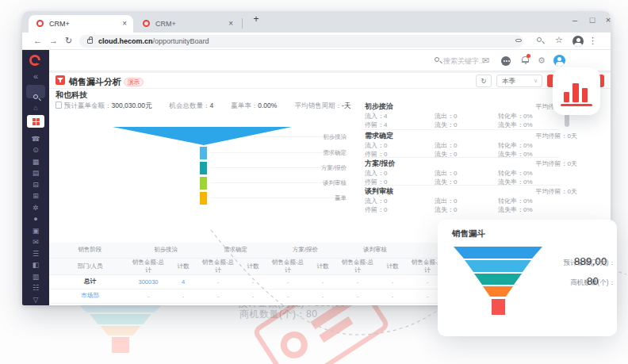 The height and width of the screenshot is (364, 628). What do you see at coordinates (36, 300) in the screenshot?
I see `sidebar-item-funnel: ▽` at bounding box center [36, 300].